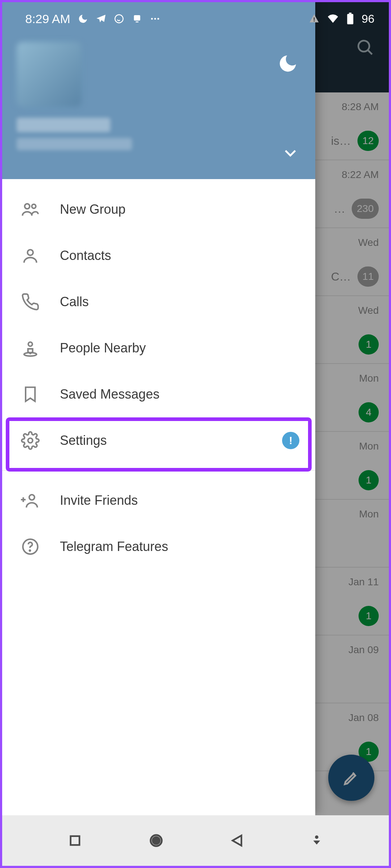 The image size is (391, 868). Describe the element at coordinates (159, 547) in the screenshot. I see `menu-telegram-features: Telegram Features` at that location.